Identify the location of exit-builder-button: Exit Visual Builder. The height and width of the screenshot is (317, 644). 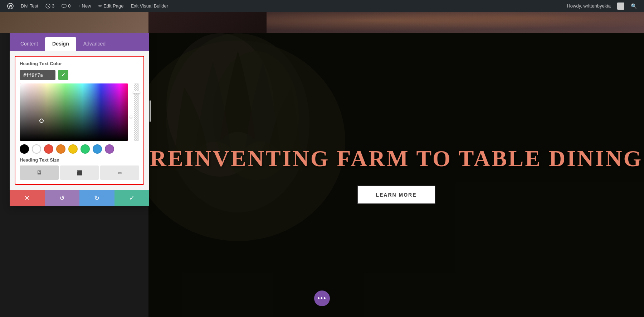
(150, 6).